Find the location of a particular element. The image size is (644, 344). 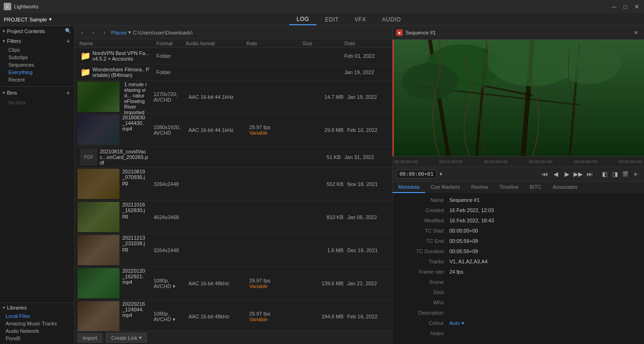

table-row: 20220120_162921.mp4 1080p, AVCHD ▾ AAC 1… is located at coordinates (233, 283).